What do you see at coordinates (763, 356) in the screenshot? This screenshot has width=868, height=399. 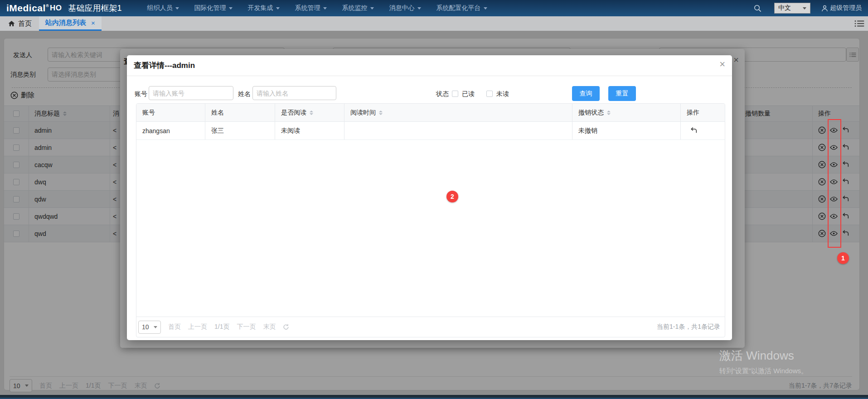 I see `watermark-line1: 激活 Windows` at bounding box center [763, 356].